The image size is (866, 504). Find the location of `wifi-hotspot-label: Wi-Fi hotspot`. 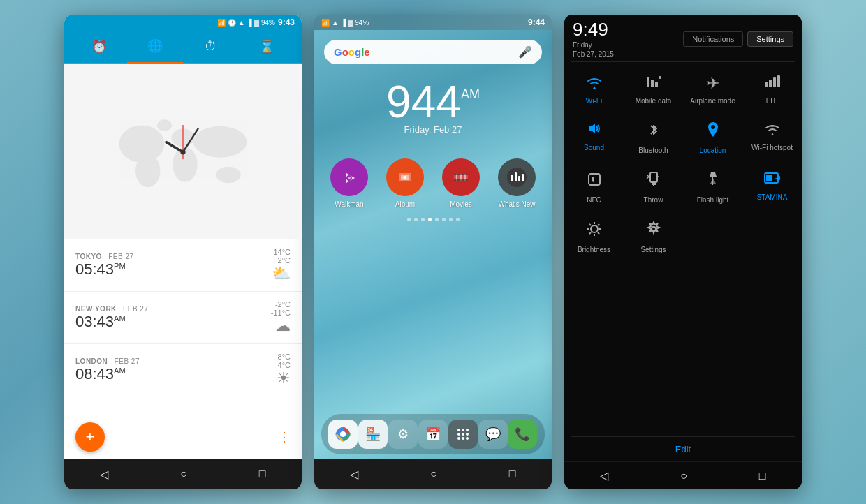

wifi-hotspot-label: Wi-Fi hotspot is located at coordinates (772, 148).